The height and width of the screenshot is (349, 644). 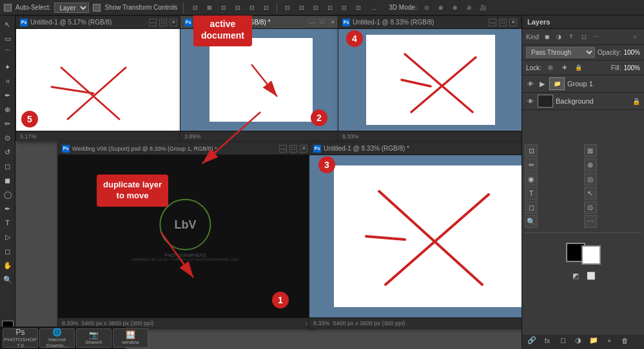 I want to click on expand-group1-icon: ▶, so click(x=542, y=84).